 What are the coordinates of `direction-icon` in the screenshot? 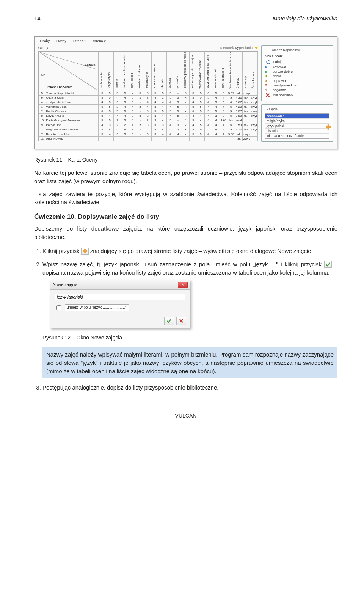 It's located at (256, 48).